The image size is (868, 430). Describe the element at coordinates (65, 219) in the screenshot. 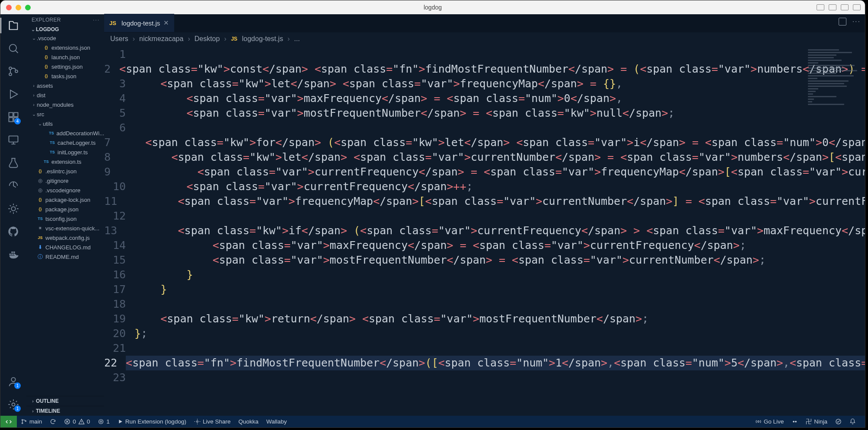

I see `tree-item: TStsconfig.json` at that location.